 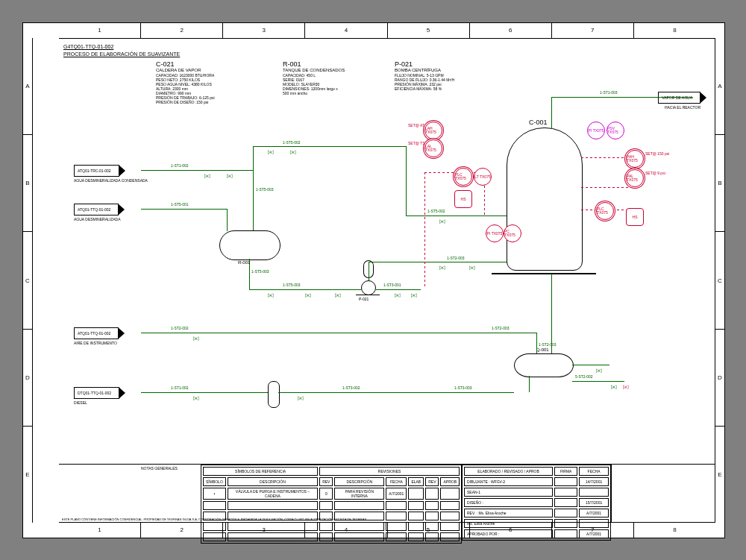 I want to click on cell: PARA REVISIÓN INTERNA, so click(x=360, y=494).